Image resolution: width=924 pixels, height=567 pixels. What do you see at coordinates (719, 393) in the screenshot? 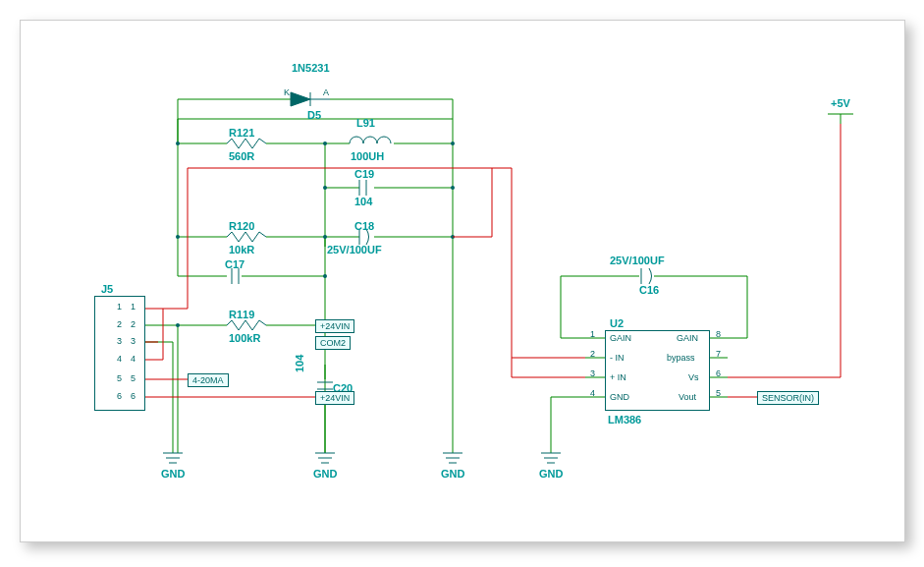
I see `u2-pin5n: 5` at bounding box center [719, 393].